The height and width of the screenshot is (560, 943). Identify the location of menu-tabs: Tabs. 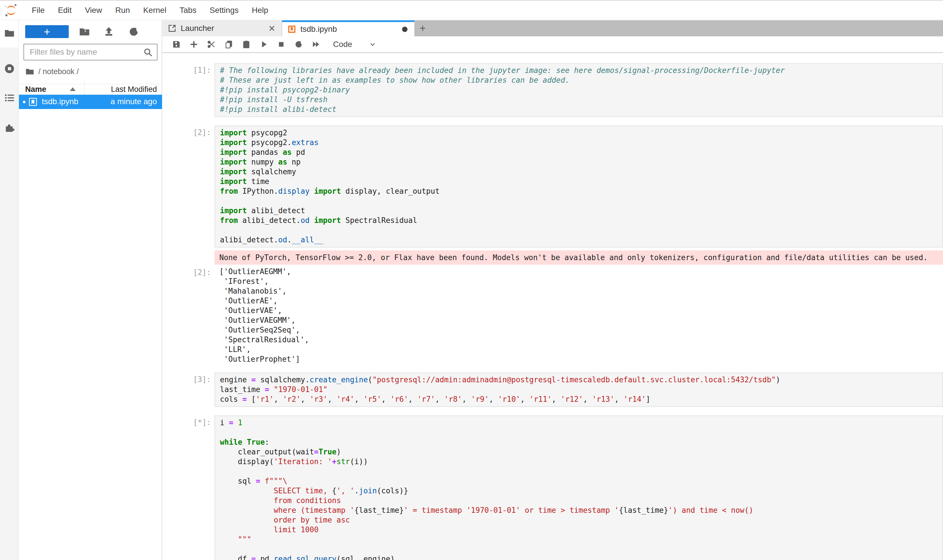
(188, 11).